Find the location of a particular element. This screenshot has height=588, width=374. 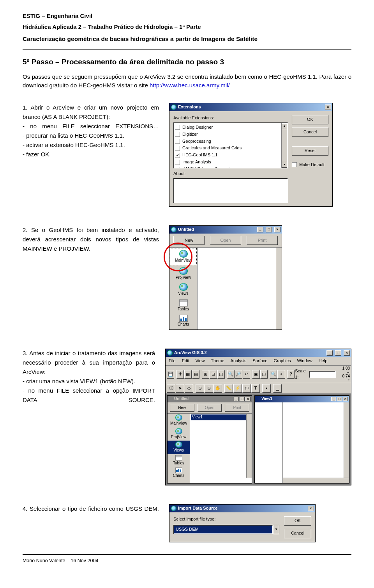

checkbox-icon: ✔ is located at coordinates (178, 155).